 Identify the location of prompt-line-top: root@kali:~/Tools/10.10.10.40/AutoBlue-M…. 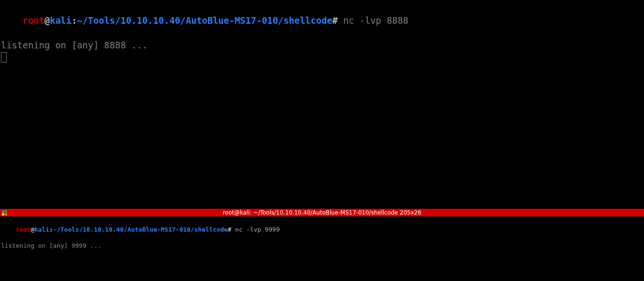
(322, 20).